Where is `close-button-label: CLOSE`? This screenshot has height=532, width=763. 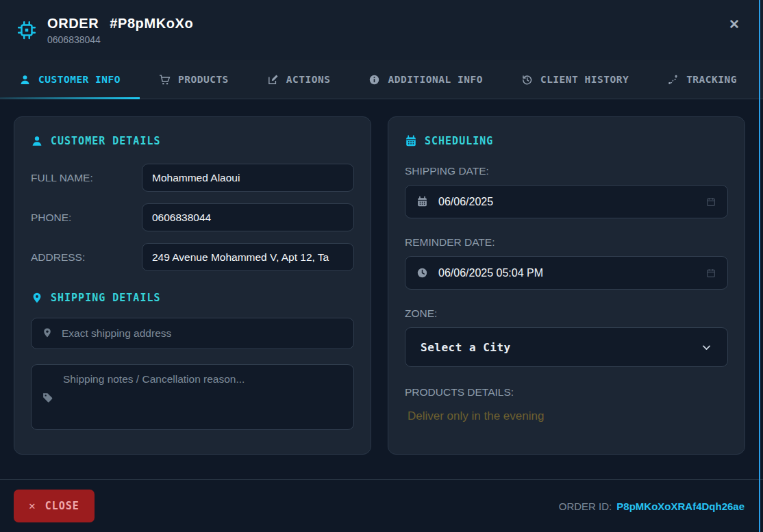
close-button-label: CLOSE is located at coordinates (62, 506).